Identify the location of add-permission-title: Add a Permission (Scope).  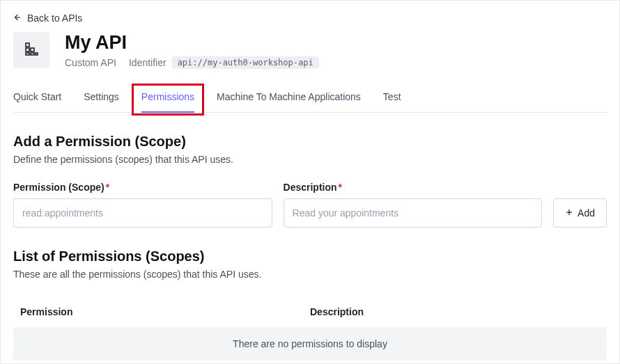
(310, 142).